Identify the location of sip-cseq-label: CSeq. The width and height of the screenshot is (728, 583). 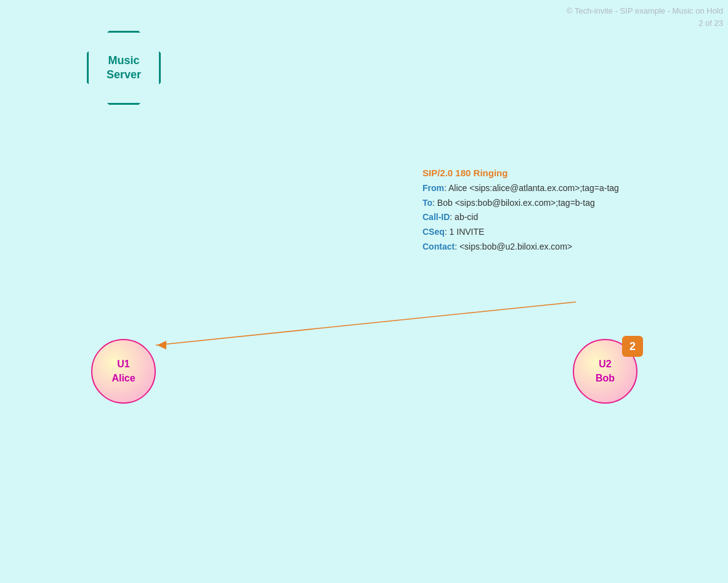
(434, 232).